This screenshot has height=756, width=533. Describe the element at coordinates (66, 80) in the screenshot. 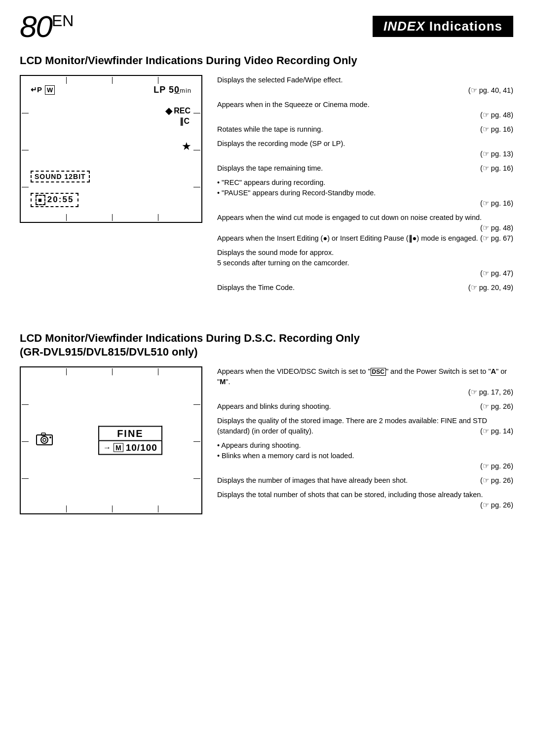

I see `tick-v1` at that location.